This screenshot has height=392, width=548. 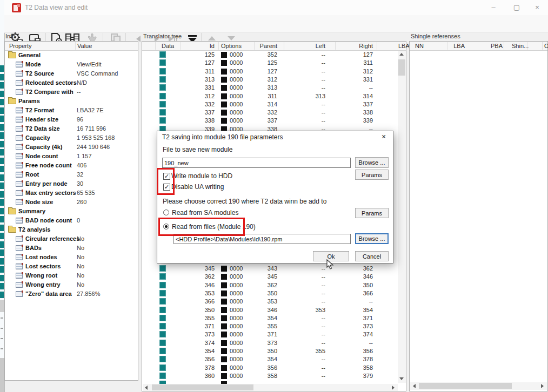 I want to click on property-row: T2 Data size16 711 596, so click(x=71, y=129).